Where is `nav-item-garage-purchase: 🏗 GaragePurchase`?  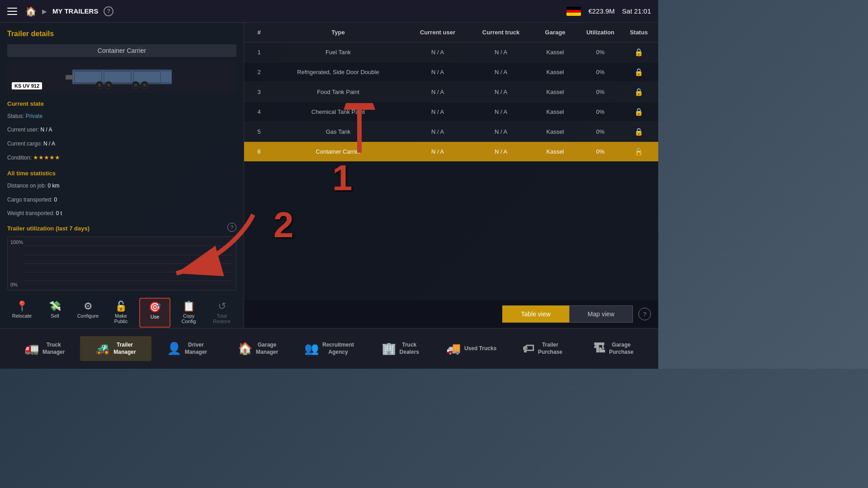
nav-item-garage-purchase: 🏗 GaragePurchase is located at coordinates (614, 349).